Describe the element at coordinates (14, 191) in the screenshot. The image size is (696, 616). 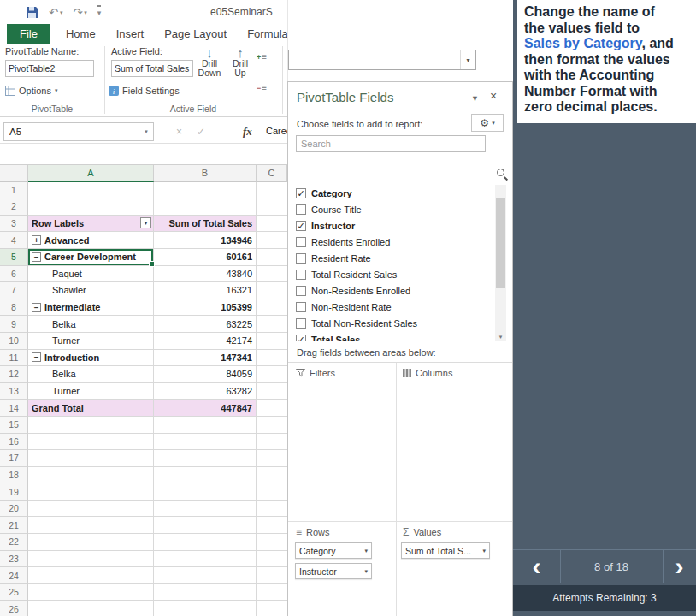
I see `row-header-1: 1` at that location.